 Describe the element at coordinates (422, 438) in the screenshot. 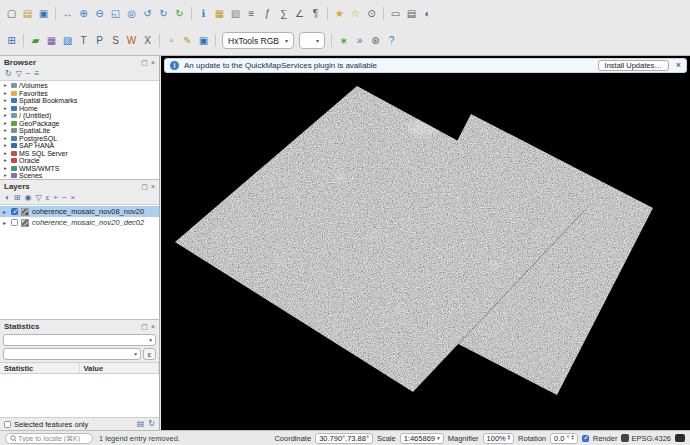

I see `scale-combo: 1:465869 ▾` at that location.